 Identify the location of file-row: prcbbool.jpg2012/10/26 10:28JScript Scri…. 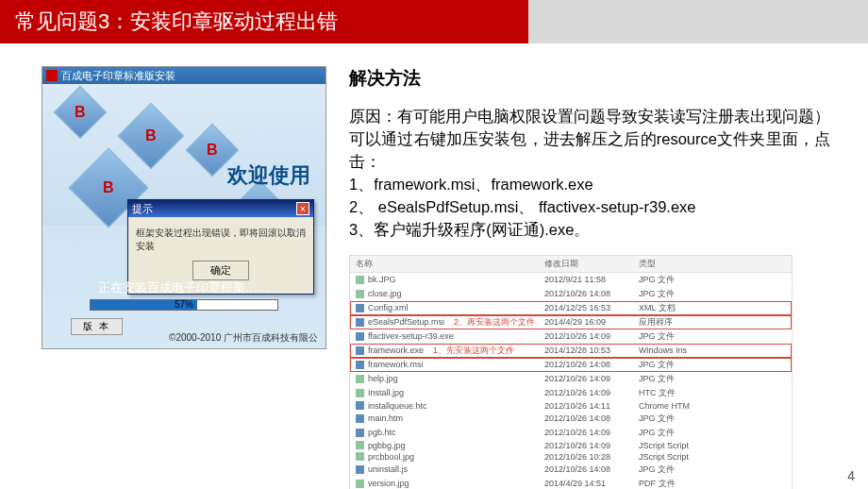
(571, 457).